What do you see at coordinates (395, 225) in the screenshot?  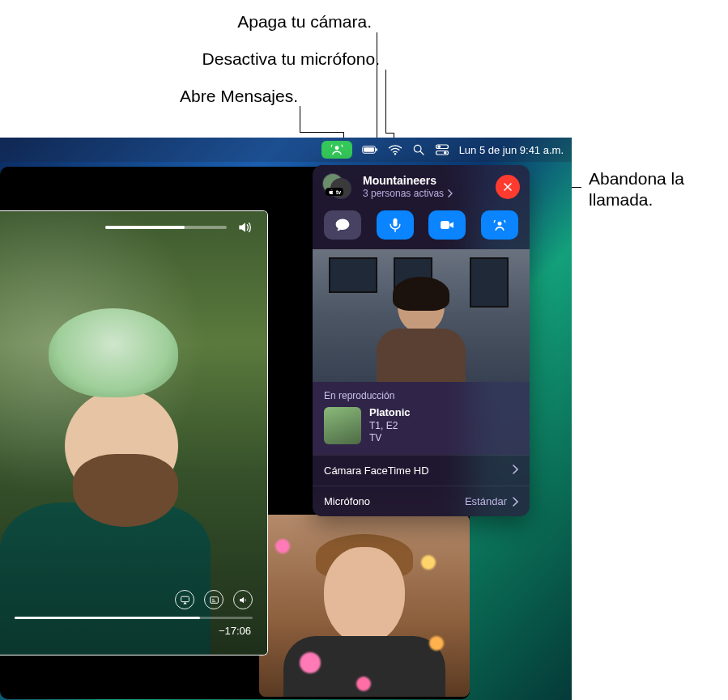 I see `mute-mic-button` at bounding box center [395, 225].